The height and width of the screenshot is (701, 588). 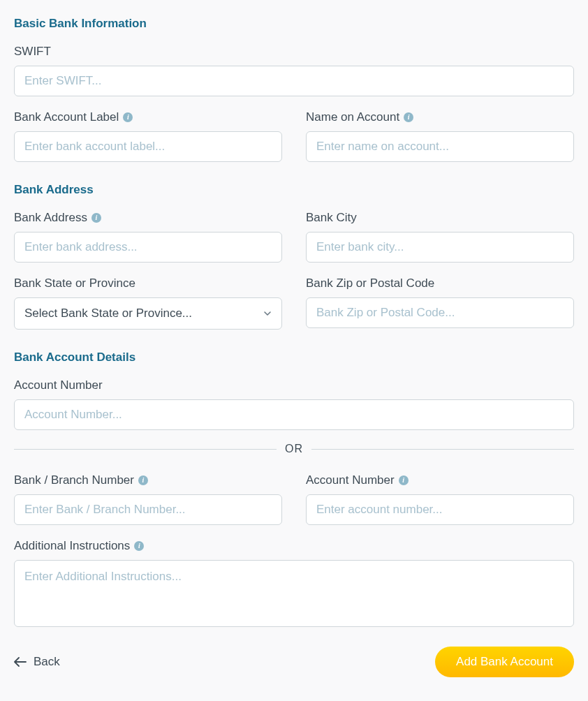 What do you see at coordinates (440, 480) in the screenshot?
I see `account-number2-label: Account Number i` at bounding box center [440, 480].